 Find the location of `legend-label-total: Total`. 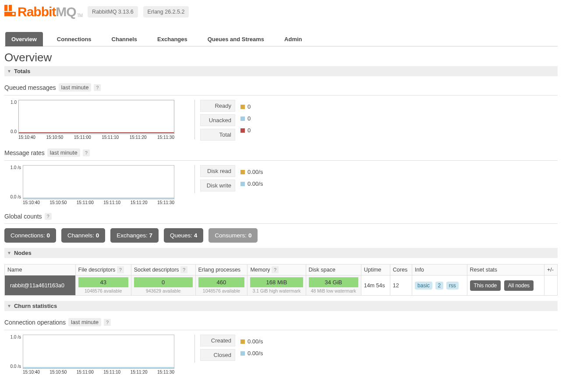

legend-label-total: Total is located at coordinates (218, 135).